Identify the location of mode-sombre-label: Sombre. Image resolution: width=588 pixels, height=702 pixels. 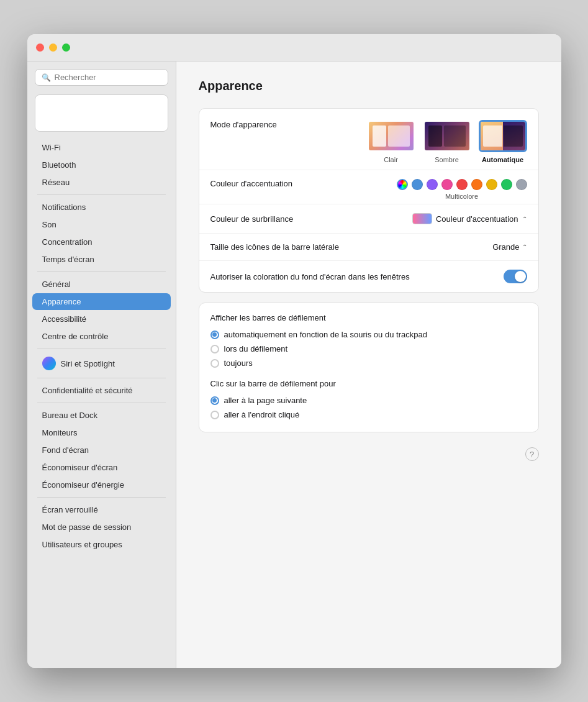
(447, 160).